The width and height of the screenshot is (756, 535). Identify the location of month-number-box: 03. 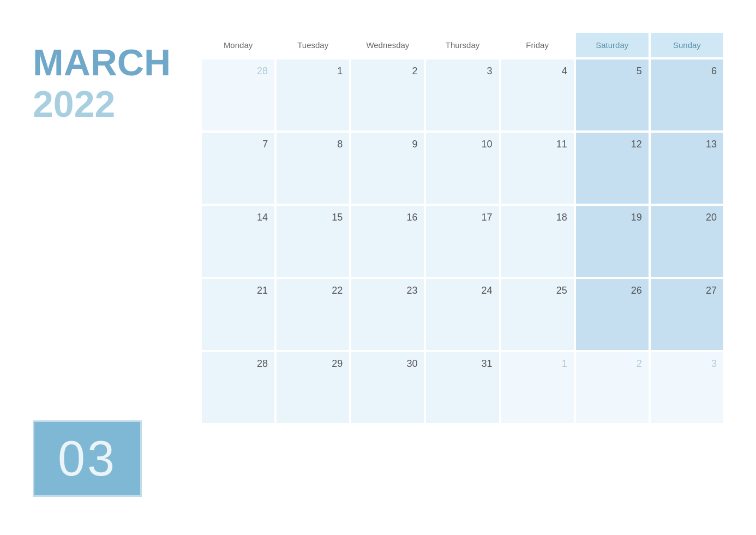
(87, 459).